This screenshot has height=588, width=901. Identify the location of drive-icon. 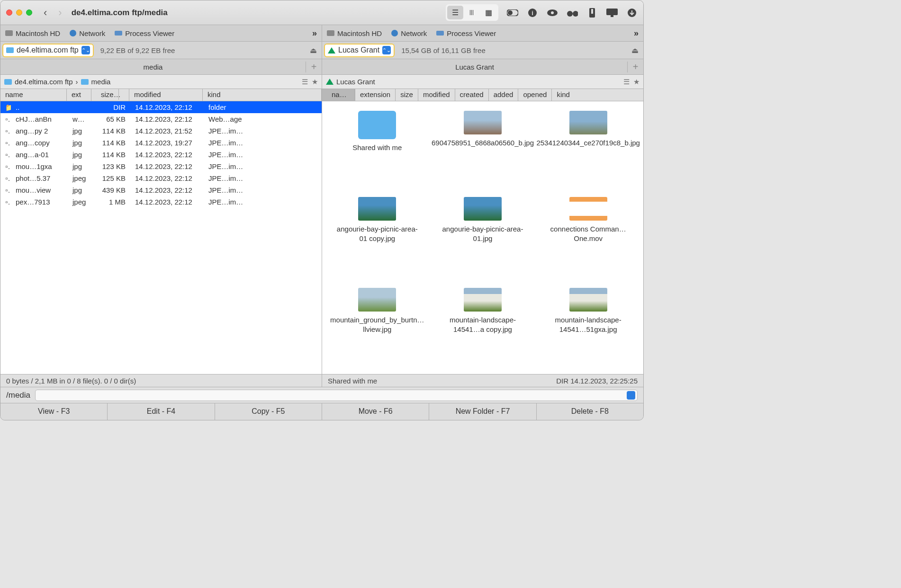
(9, 33).